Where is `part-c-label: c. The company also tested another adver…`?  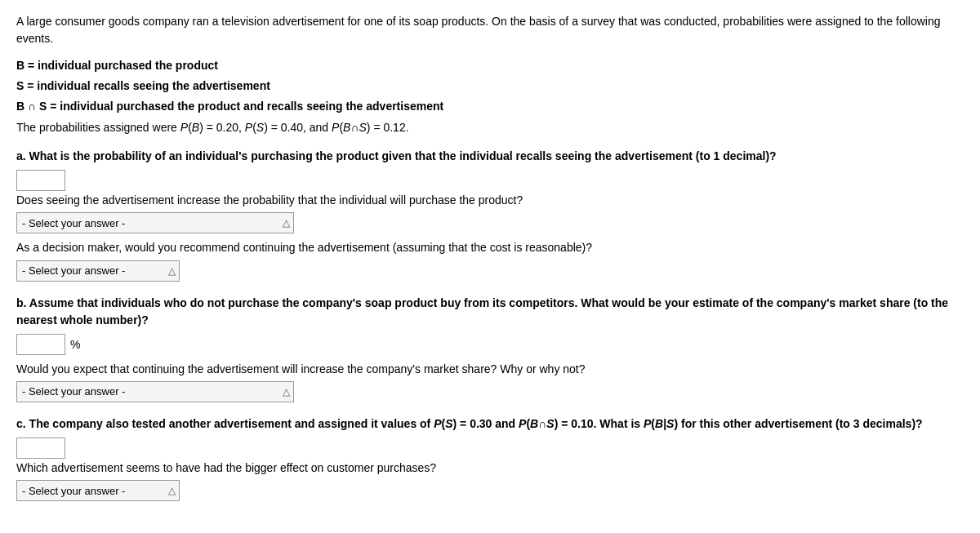 part-c-label: c. The company also tested another adver… is located at coordinates (490, 424).